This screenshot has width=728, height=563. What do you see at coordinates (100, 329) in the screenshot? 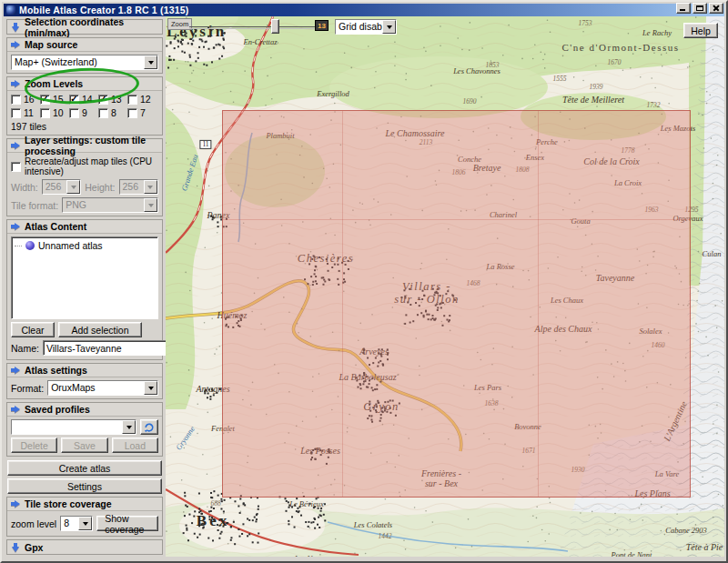
I see `add-selection-button: Add selection` at bounding box center [100, 329].